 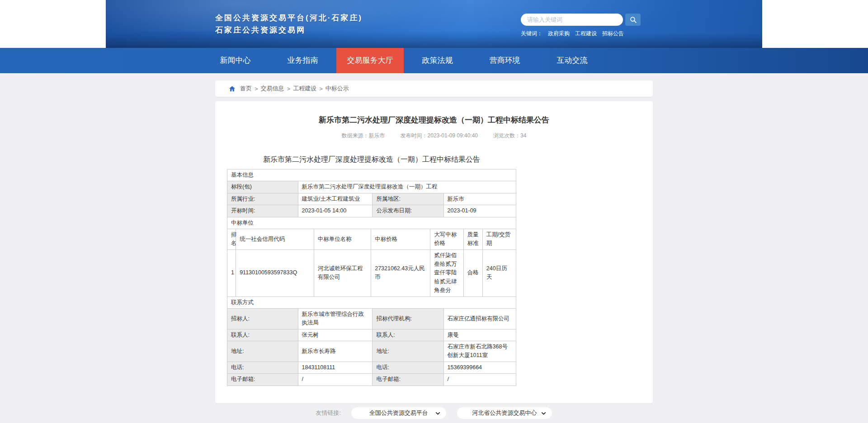 What do you see at coordinates (532, 33) in the screenshot?
I see `keywords-label: 关键词：` at bounding box center [532, 33].